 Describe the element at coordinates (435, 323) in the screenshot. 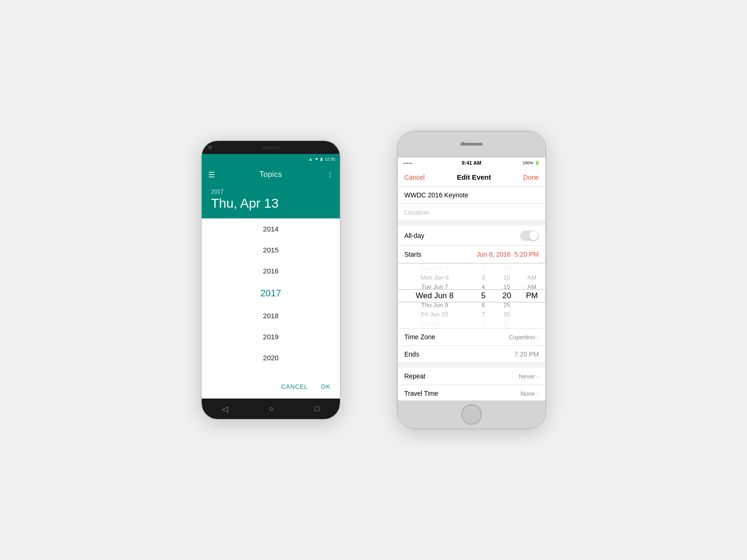

I see `picker-row: Sat Jun 11` at that location.